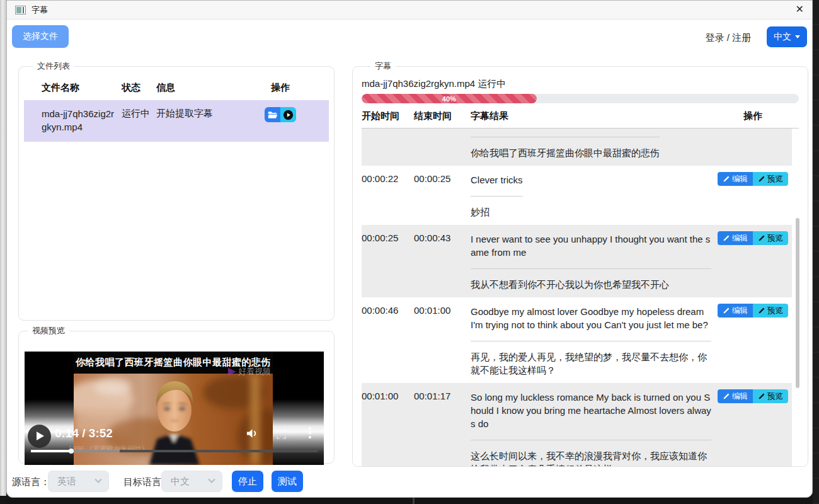 This screenshot has height=504, width=819. What do you see at coordinates (442, 147) in the screenshot?
I see `subtitle-end-time` at bounding box center [442, 147].